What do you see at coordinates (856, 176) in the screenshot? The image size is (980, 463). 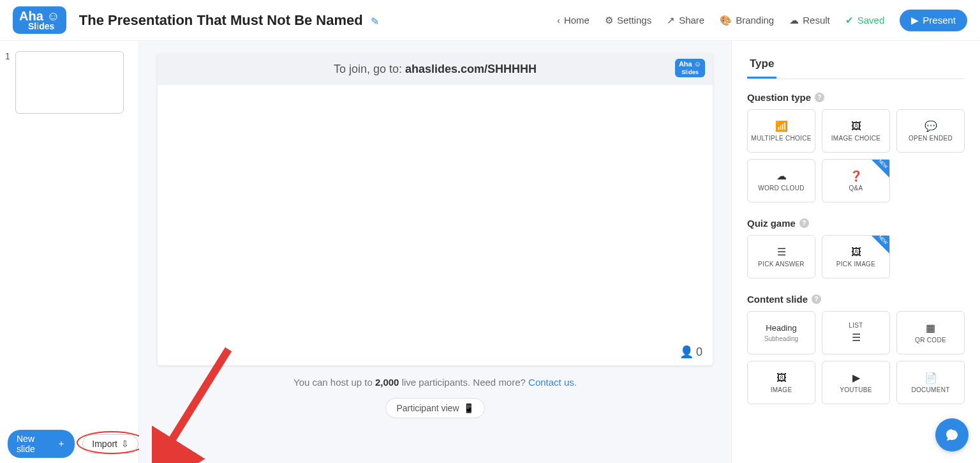 I see `question-icon: ❓` at bounding box center [856, 176].